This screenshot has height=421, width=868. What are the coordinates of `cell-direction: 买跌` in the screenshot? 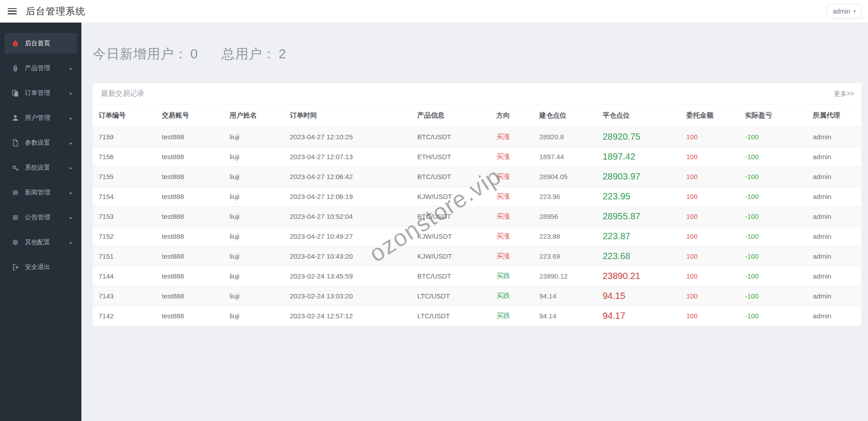 It's located at (512, 316).